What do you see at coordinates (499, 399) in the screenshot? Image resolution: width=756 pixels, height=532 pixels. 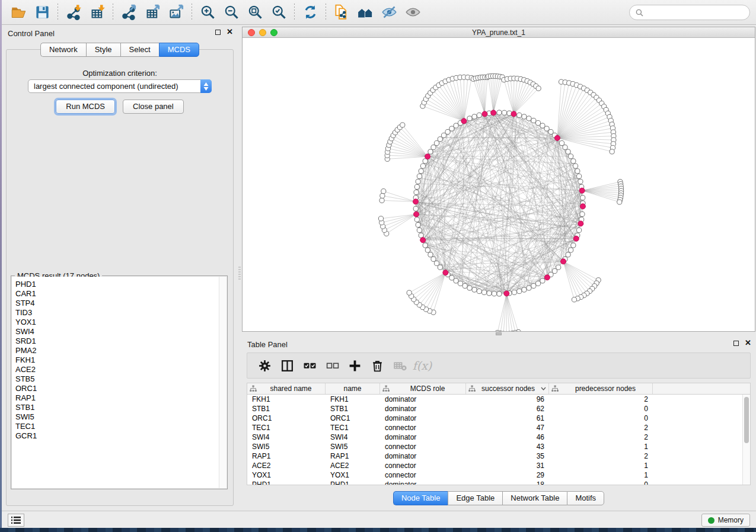 I see `table-row: FKH1FKH1dominator962` at bounding box center [499, 399].